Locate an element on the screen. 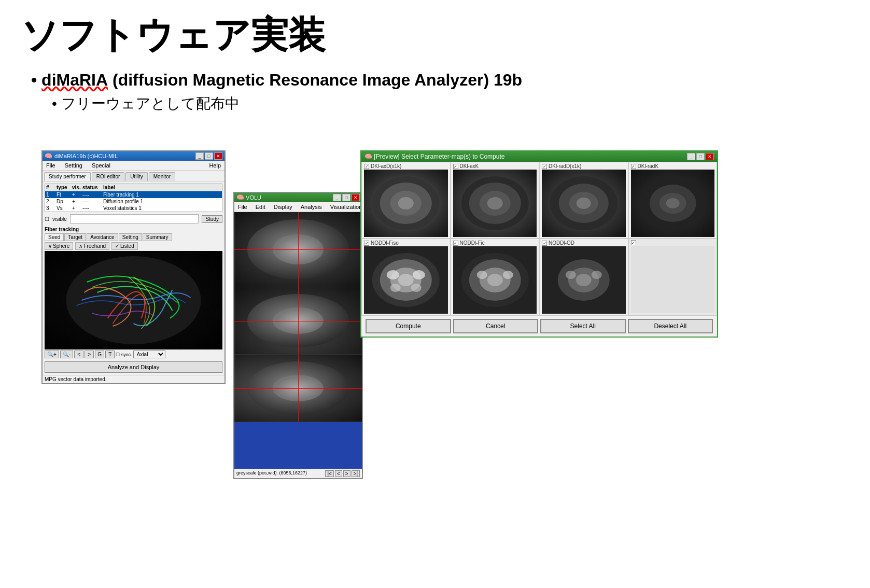 This screenshot has height=588, width=870. param-close-button: ✕ is located at coordinates (710, 157).